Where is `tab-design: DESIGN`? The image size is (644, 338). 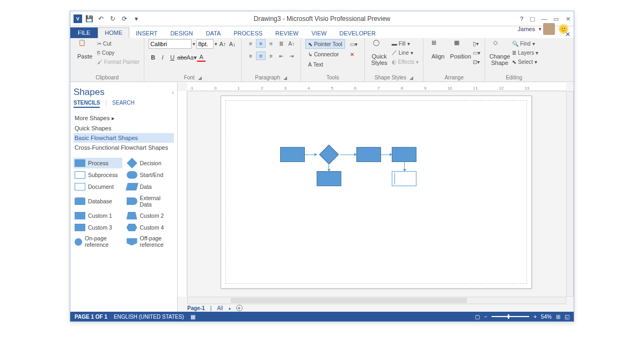 tab-design: DESIGN is located at coordinates (181, 33).